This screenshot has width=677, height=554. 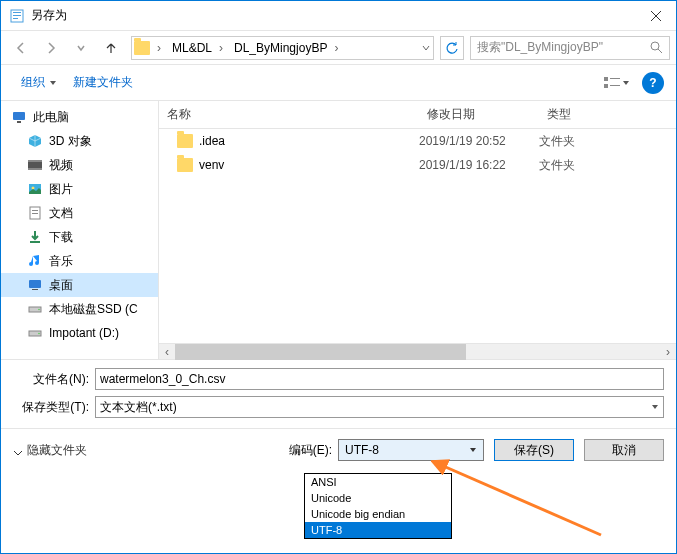 What do you see at coordinates (334, 16) in the screenshot?
I see `window-title: 另存为` at bounding box center [334, 16].